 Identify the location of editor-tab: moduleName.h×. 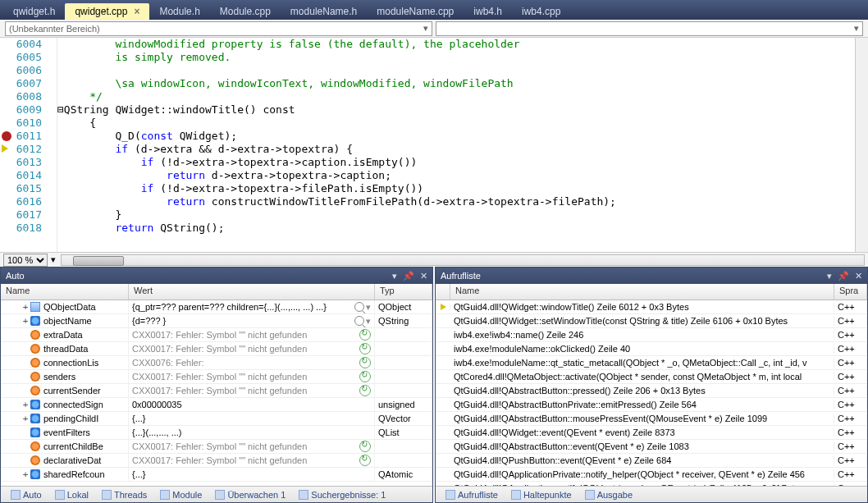
(323, 11).